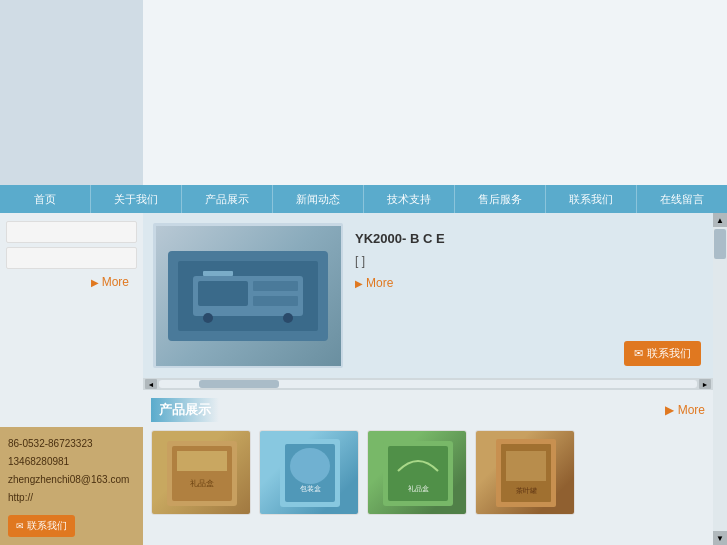 The image size is (727, 545). I want to click on nav-products: 产品展示, so click(228, 199).